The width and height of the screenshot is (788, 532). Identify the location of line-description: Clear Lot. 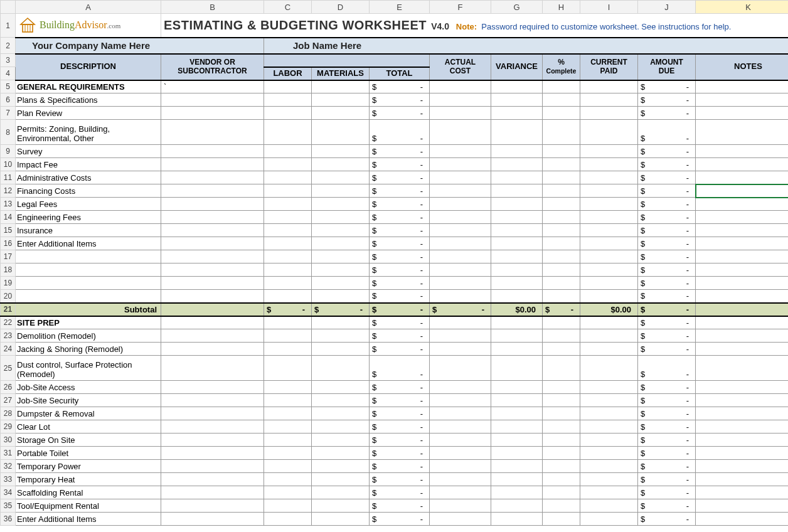
(88, 427).